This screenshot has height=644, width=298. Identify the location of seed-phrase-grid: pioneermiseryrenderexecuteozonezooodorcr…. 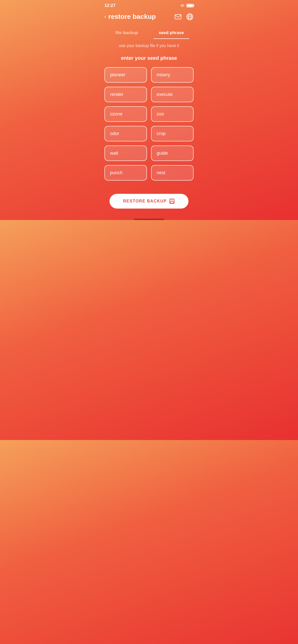
(149, 124).